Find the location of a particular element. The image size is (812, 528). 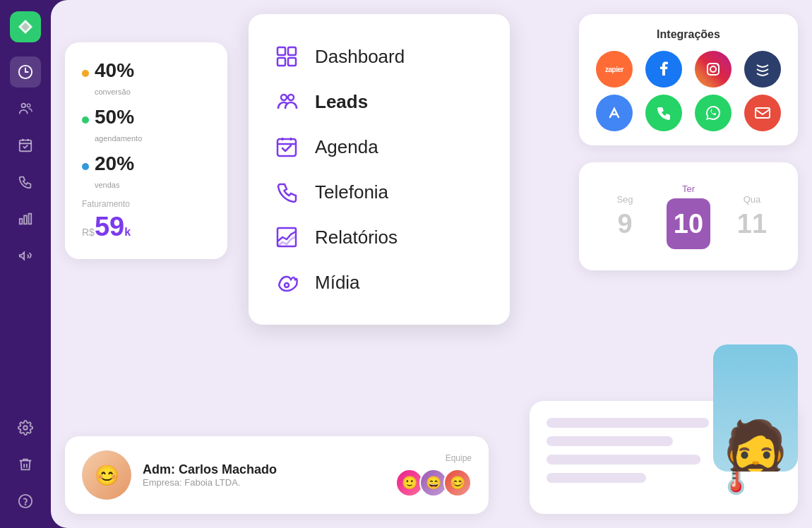

menu-dashboard-label: Dashboard is located at coordinates (360, 56).